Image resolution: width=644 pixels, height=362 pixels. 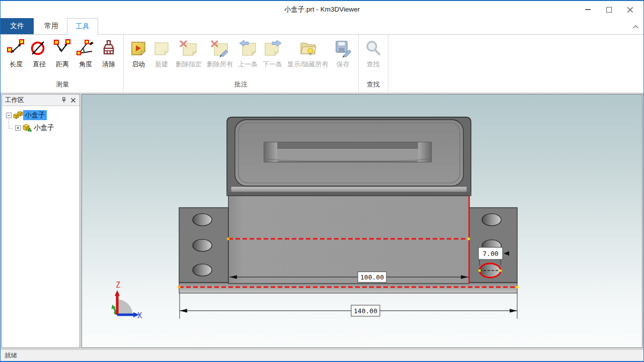 What do you see at coordinates (11, 356) in the screenshot?
I see `status-text: 就绪` at bounding box center [11, 356].